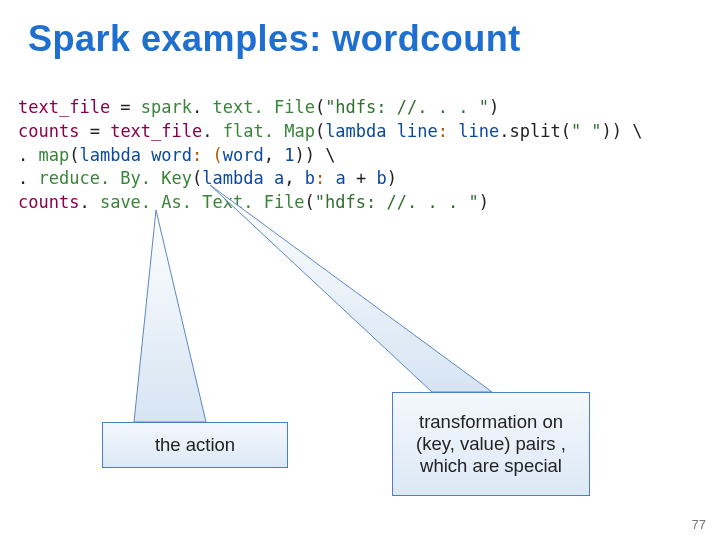 Image resolution: width=720 pixels, height=540 pixels. Describe the element at coordinates (360, 30) in the screenshot. I see `slide-title: Spark examples: wordcount` at that location.